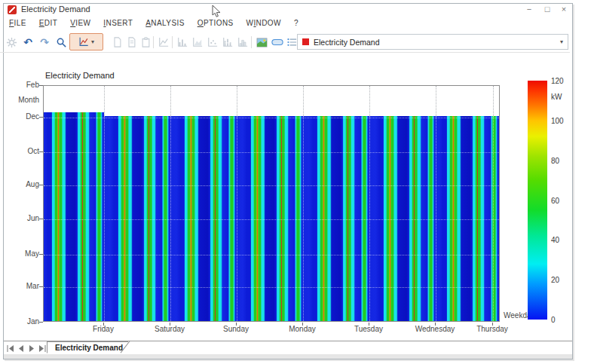 This screenshot has height=364, width=594. Describe the element at coordinates (61, 42) in the screenshot. I see `zoom-icon` at that location.